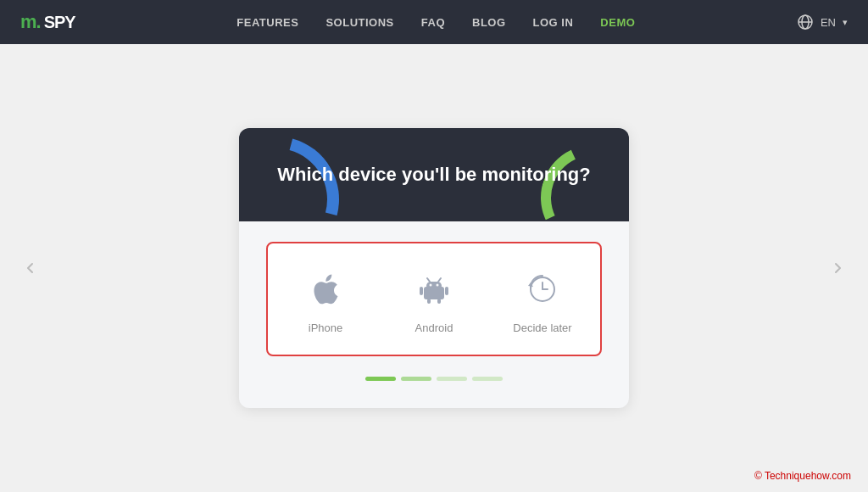  I want to click on decide-later-option: Decide later, so click(542, 299).